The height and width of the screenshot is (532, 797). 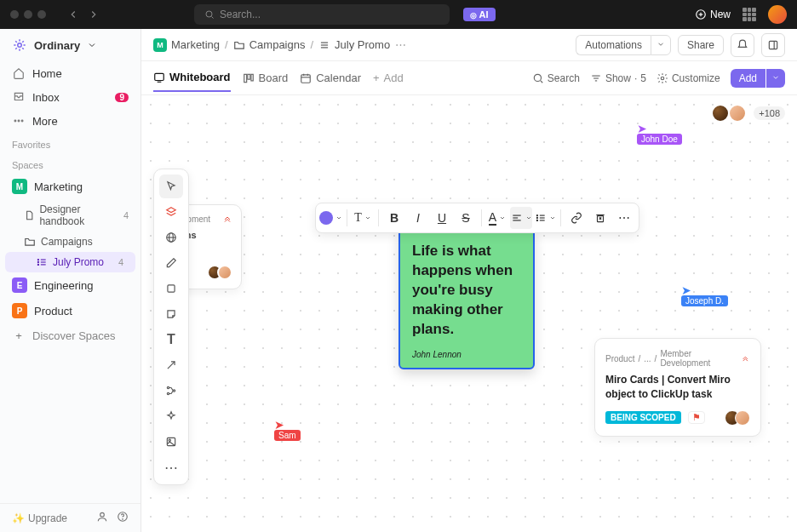 I want to click on web-tool, so click(x=171, y=237).